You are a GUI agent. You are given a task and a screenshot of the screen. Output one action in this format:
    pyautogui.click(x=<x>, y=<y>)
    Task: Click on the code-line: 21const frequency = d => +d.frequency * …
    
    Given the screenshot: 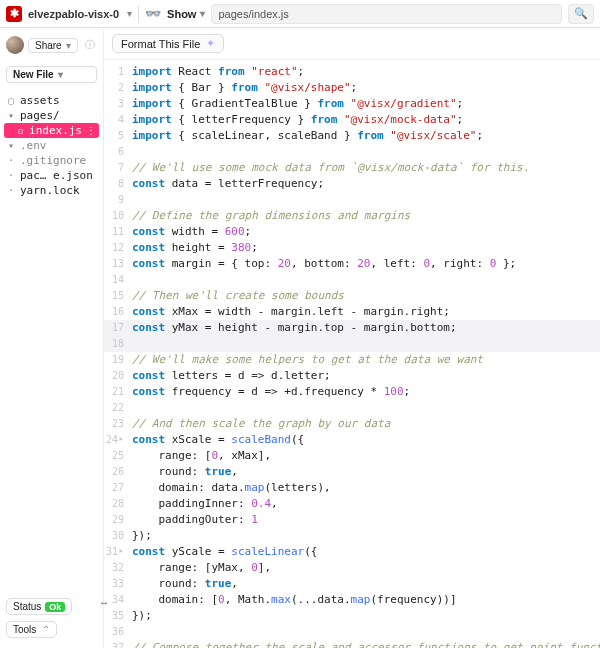 What is the action you would take?
    pyautogui.click(x=352, y=392)
    